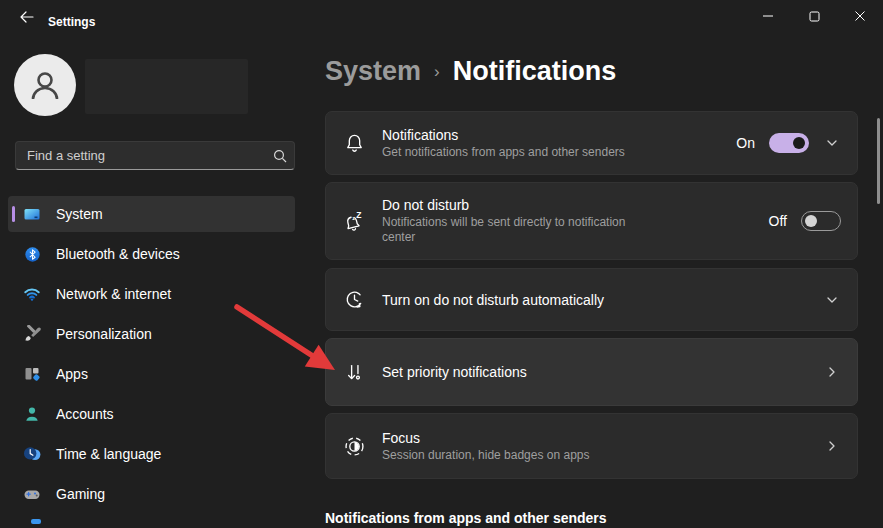 This screenshot has width=883, height=528. I want to click on card-title: Turn on do not disturb automatically, so click(602, 300).